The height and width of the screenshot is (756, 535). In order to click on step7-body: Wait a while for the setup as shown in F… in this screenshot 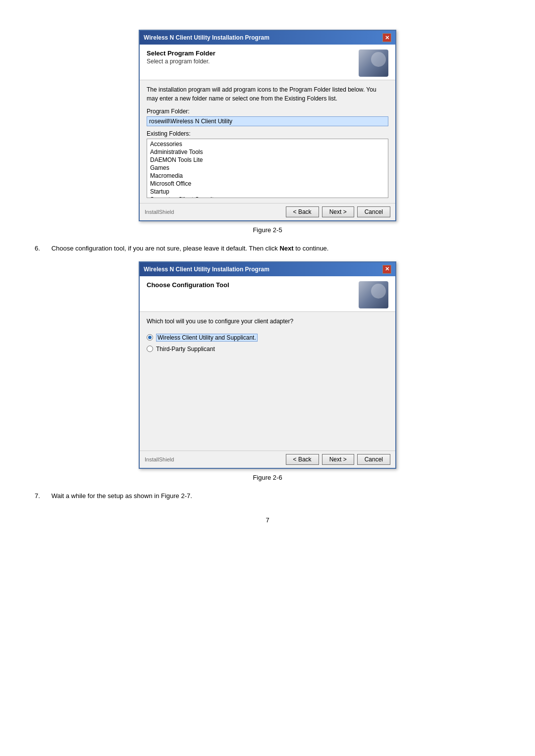, I will do `click(122, 496)`.